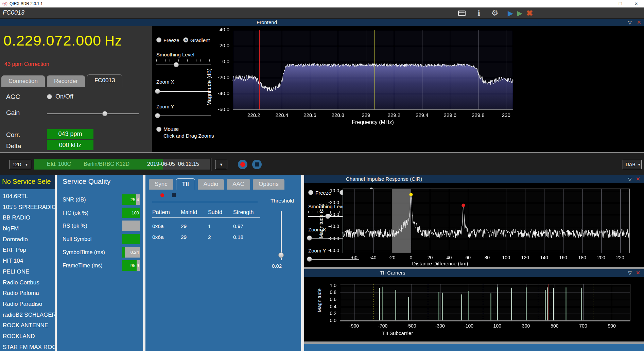  Describe the element at coordinates (28, 229) in the screenshot. I see `service-item: bigFM` at that location.